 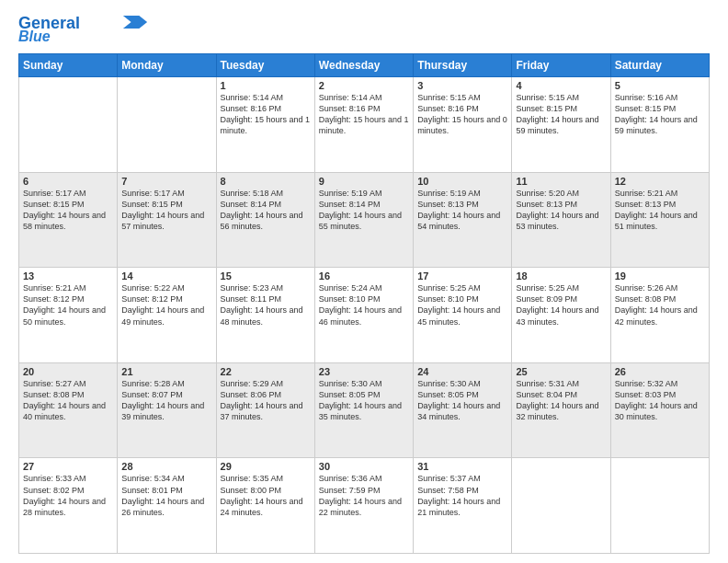 I want to click on day-number: 29, so click(x=266, y=466).